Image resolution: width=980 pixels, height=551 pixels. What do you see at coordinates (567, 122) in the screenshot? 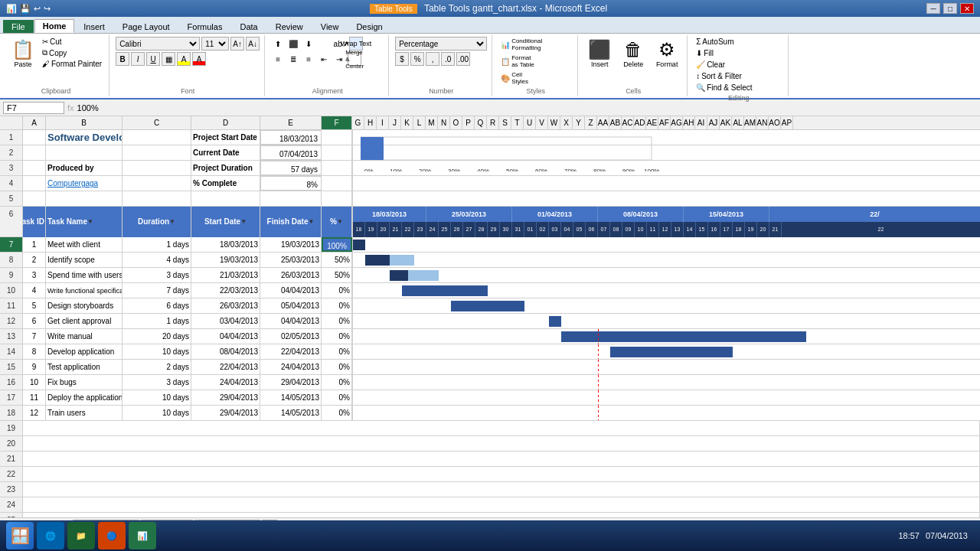
I see `col-header-x: X` at bounding box center [567, 122].